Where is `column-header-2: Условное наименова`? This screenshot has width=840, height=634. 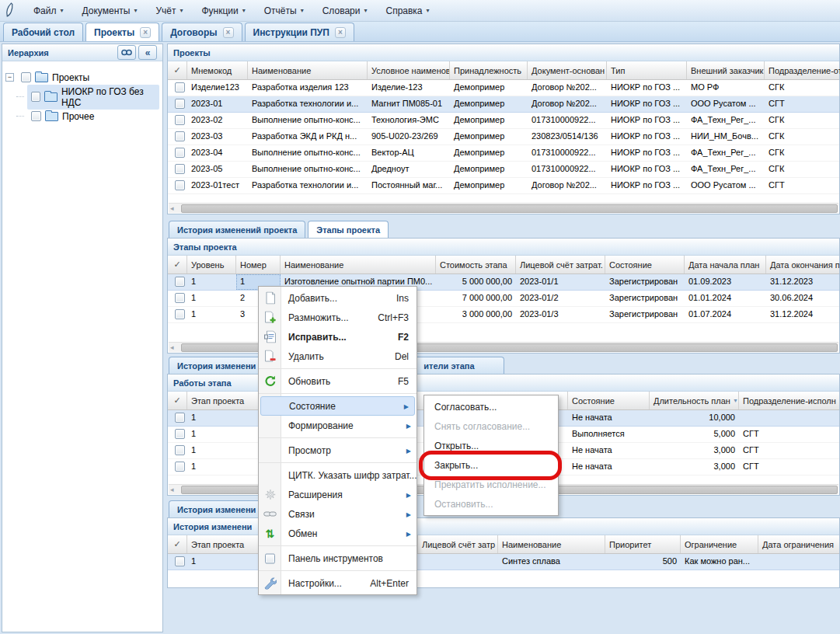
column-header-2: Условное наименова is located at coordinates (409, 70).